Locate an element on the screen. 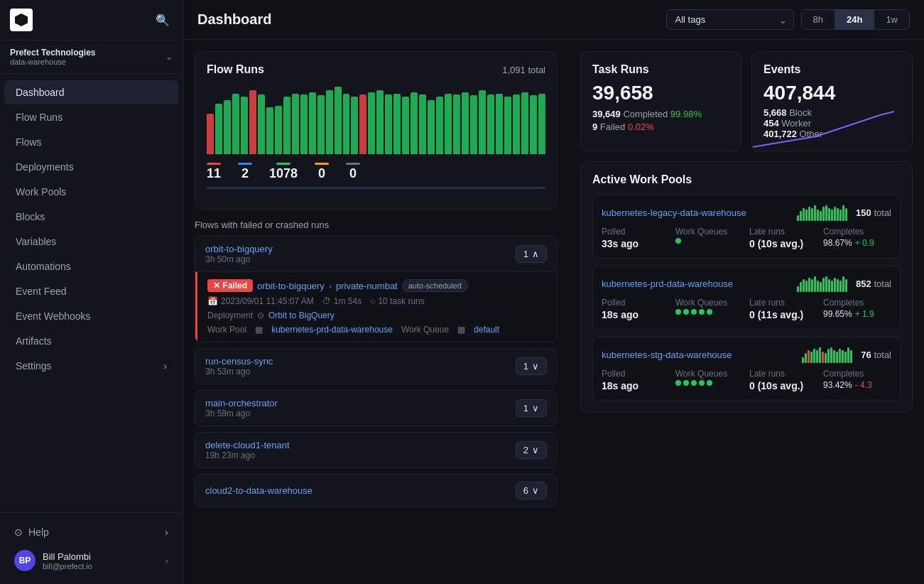  page-title: Dashboard is located at coordinates (234, 20).